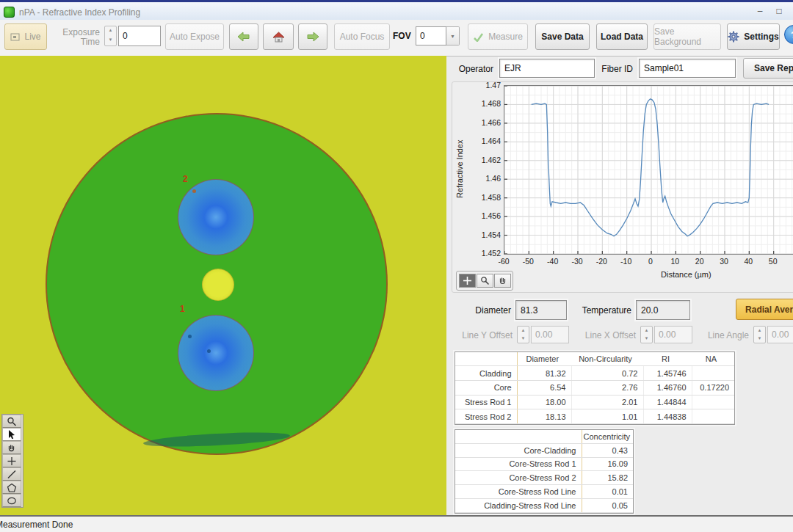  Describe the element at coordinates (687, 37) in the screenshot. I see `save-background-button: Save Background` at that location.